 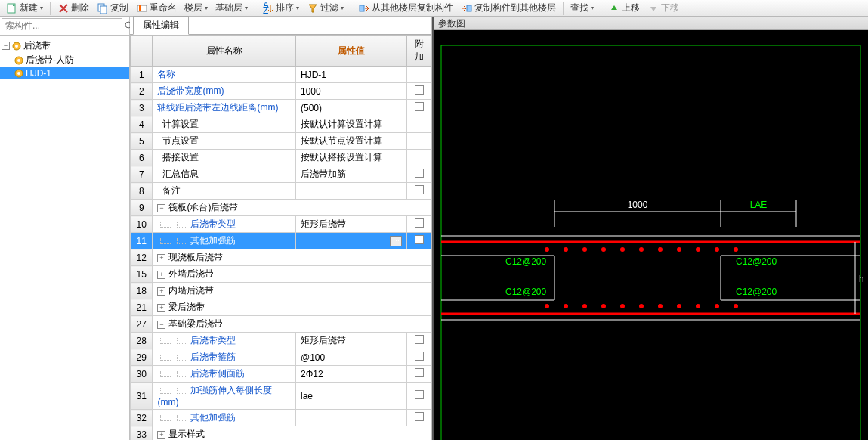 I want to click on move-down-button: 下移, so click(x=663, y=8).